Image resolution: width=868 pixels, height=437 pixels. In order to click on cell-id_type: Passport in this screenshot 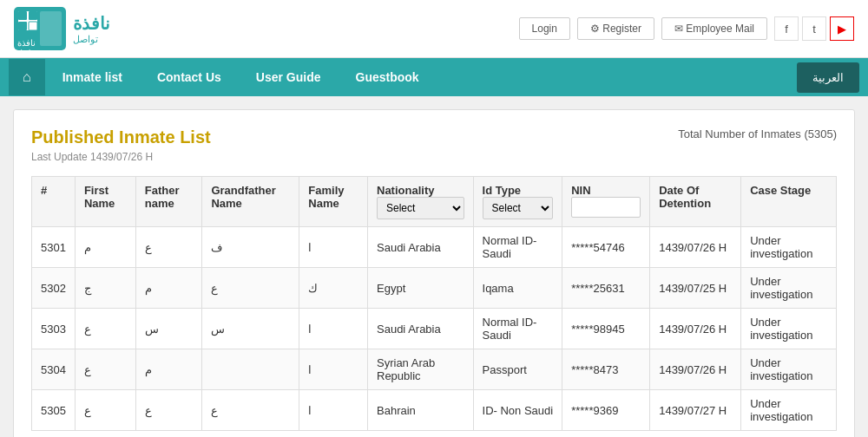, I will do `click(517, 369)`.